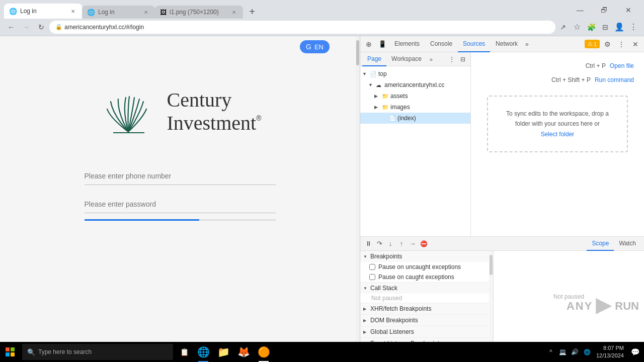 The image size is (644, 362). I want to click on anyrun-text2: RUN, so click(627, 306).